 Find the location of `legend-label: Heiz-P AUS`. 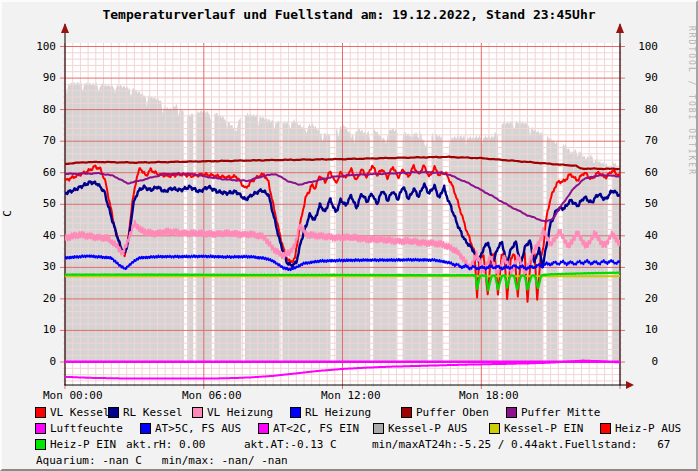

legend-label: Heiz-P AUS is located at coordinates (648, 428).